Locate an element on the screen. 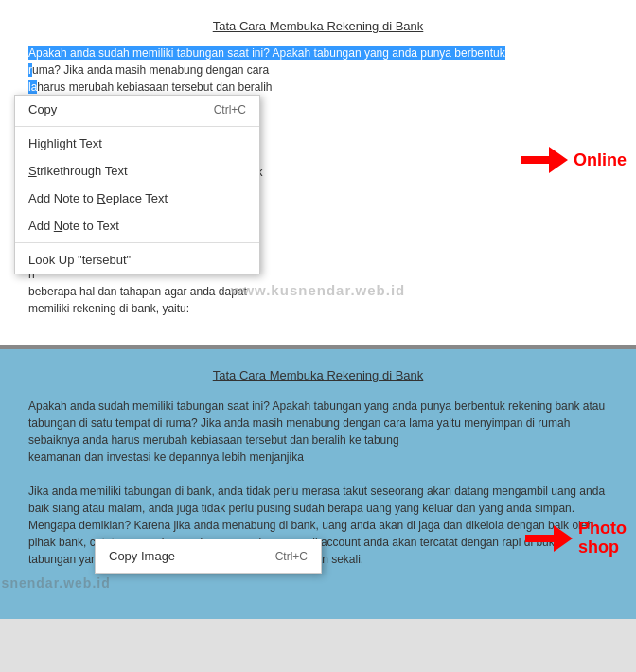 The height and width of the screenshot is (672, 636). photoshop-text-block: Photo shop is located at coordinates (602, 539).